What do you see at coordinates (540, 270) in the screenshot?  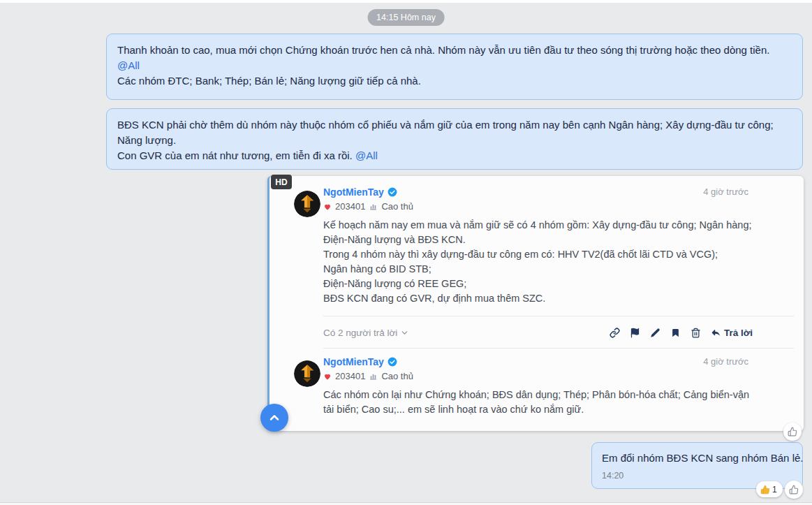 I see `post-body-line: Ngân hàng có BID STB;` at bounding box center [540, 270].